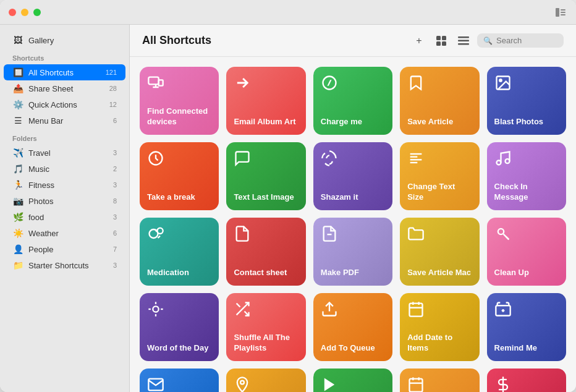 Image resolution: width=576 pixels, height=392 pixels. Describe the element at coordinates (25, 12) in the screenshot. I see `minimize-button` at that location.